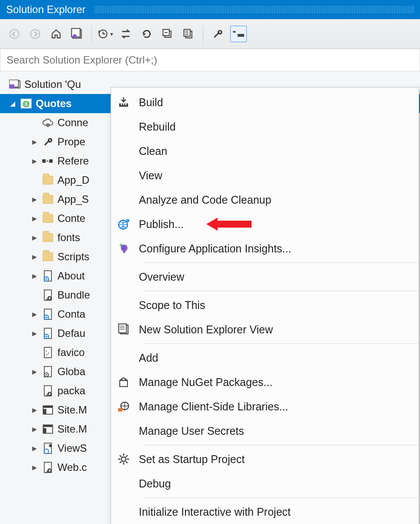 The height and width of the screenshot is (524, 420). What do you see at coordinates (124, 249) in the screenshot?
I see `bulb-icon: +` at bounding box center [124, 249].